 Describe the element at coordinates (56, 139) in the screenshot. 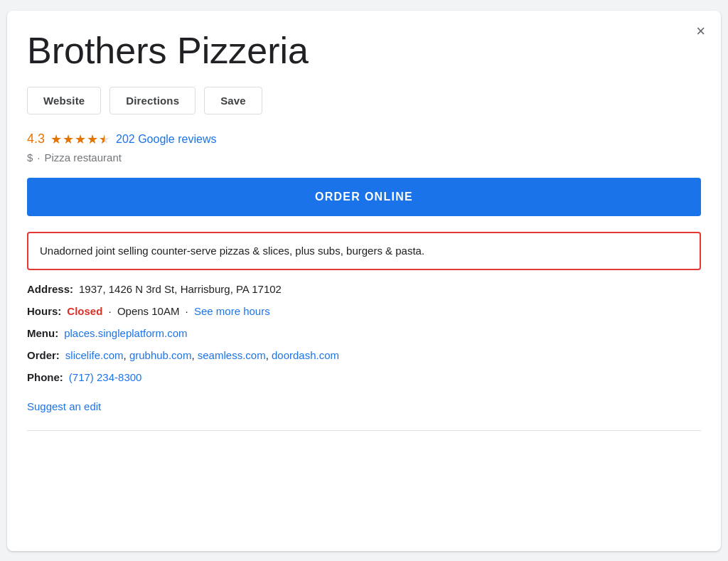

I see `star-1: ★` at that location.